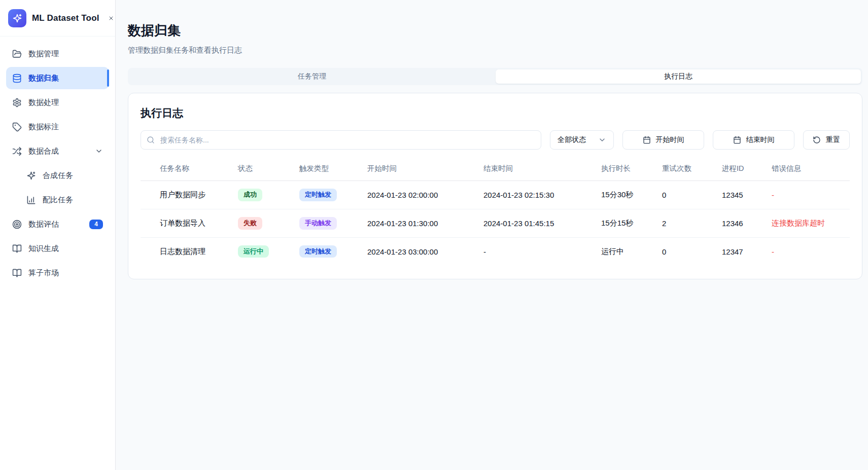  I want to click on status-cell: 运行中, so click(269, 252).